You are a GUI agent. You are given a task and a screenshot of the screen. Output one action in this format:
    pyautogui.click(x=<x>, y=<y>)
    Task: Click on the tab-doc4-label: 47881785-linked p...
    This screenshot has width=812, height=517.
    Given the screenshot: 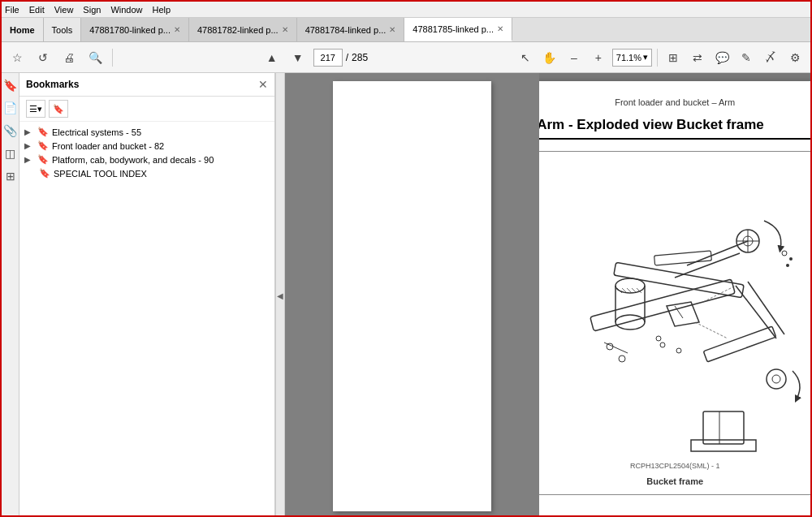 What is the action you would take?
    pyautogui.click(x=453, y=29)
    